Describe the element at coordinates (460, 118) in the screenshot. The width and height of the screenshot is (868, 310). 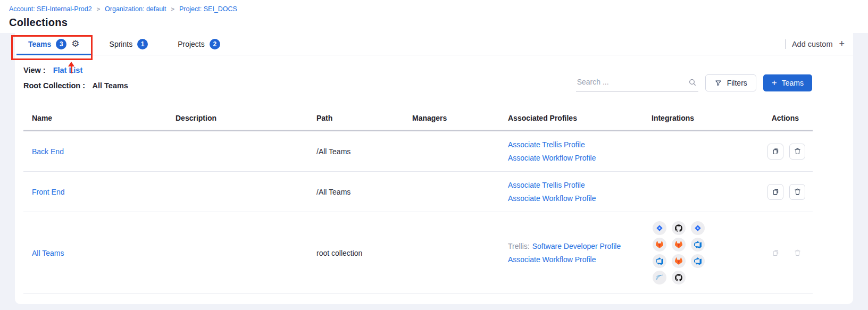
I see `column-header-managers: Managers` at that location.